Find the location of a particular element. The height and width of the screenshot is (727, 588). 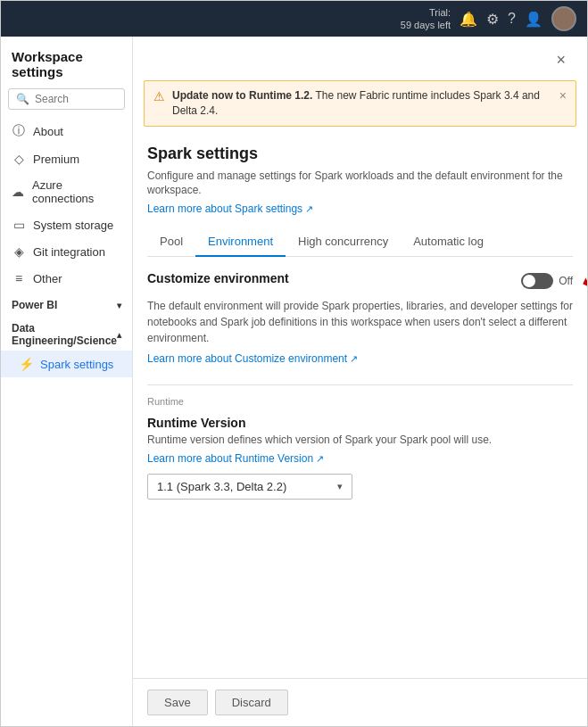

search-container: 🔍 is located at coordinates (66, 99).